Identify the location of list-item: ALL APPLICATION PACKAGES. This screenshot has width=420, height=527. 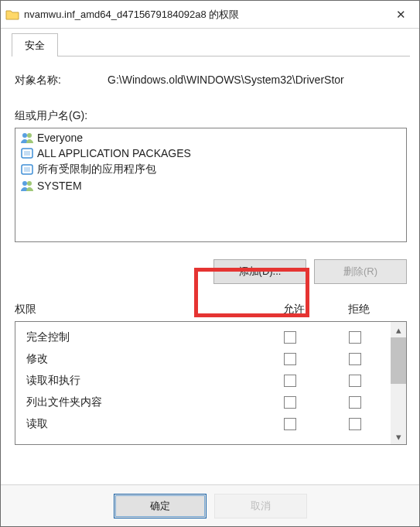
(210, 153).